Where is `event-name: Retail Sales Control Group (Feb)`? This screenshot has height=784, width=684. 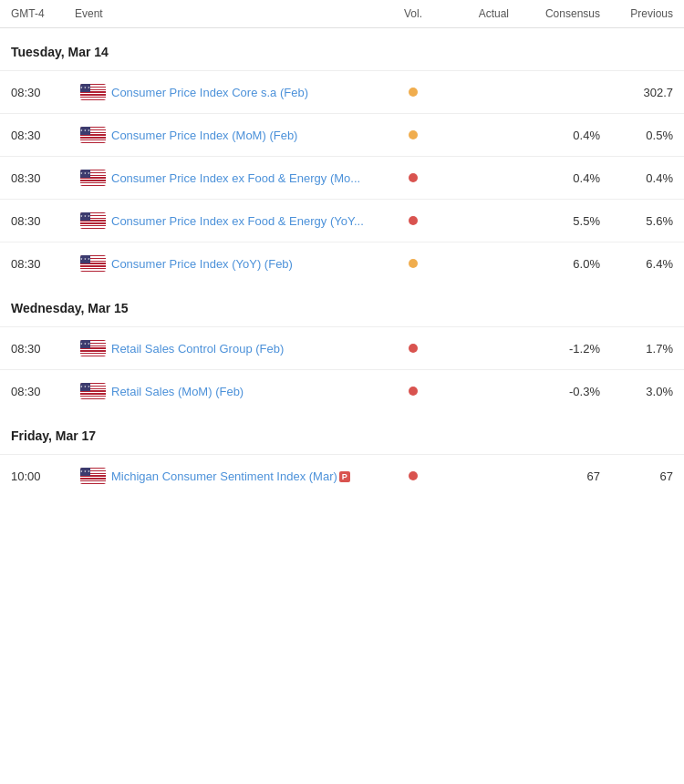 event-name: Retail Sales Control Group (Feb) is located at coordinates (251, 348).